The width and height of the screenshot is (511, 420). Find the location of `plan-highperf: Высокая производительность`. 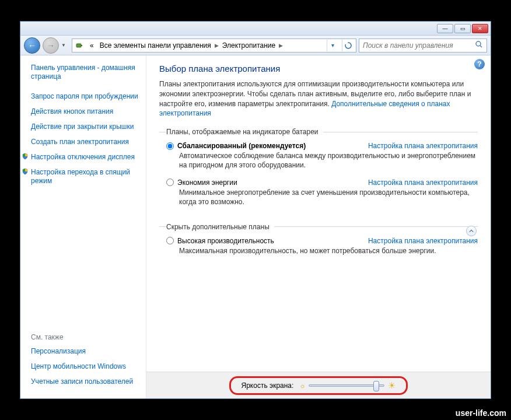

plan-highperf: Высокая производительность is located at coordinates (220, 241).